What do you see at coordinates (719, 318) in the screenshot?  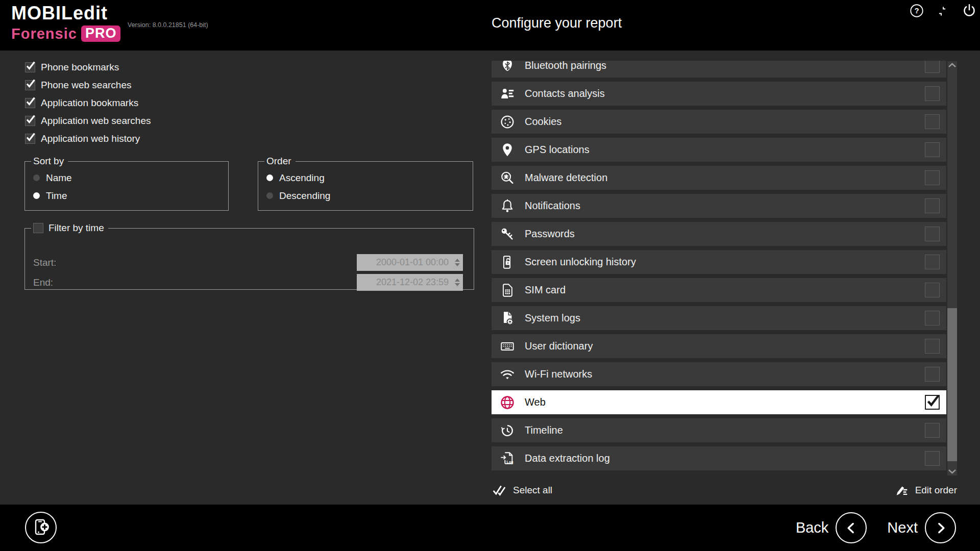 I see `report-item-system-logs: System logs` at bounding box center [719, 318].